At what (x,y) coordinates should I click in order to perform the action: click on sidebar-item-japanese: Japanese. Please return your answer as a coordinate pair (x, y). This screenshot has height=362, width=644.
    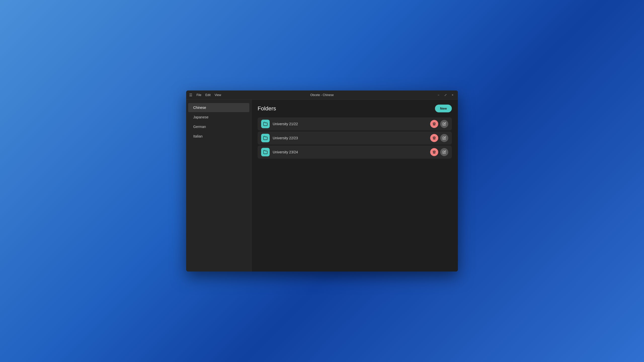
    Looking at the image, I should click on (219, 117).